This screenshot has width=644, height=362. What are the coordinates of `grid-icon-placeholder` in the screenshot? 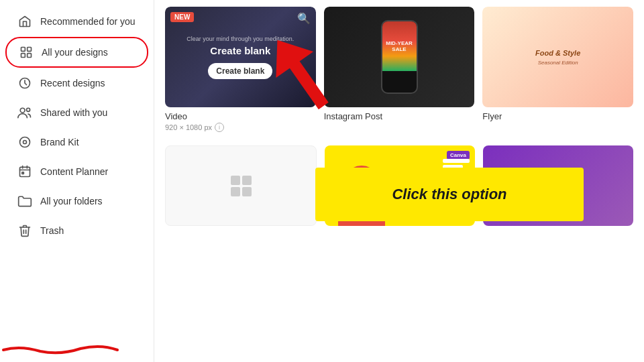 It's located at (241, 186).